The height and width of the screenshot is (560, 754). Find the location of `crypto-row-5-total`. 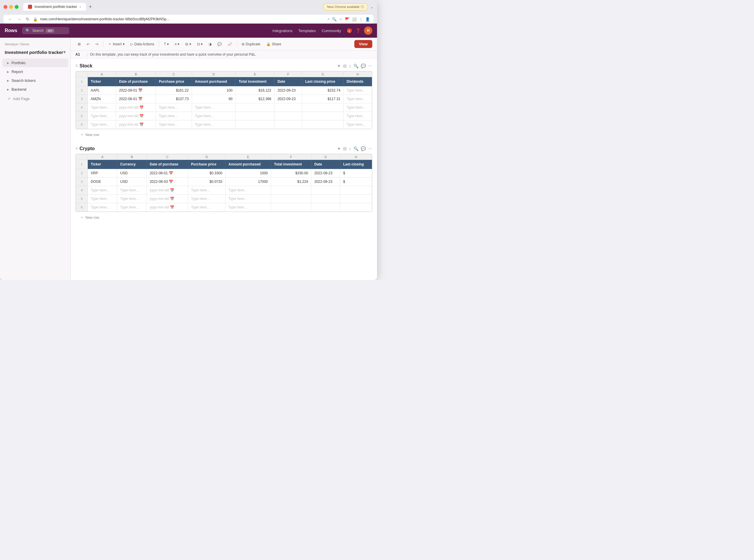

crypto-row-5-total is located at coordinates (291, 199).